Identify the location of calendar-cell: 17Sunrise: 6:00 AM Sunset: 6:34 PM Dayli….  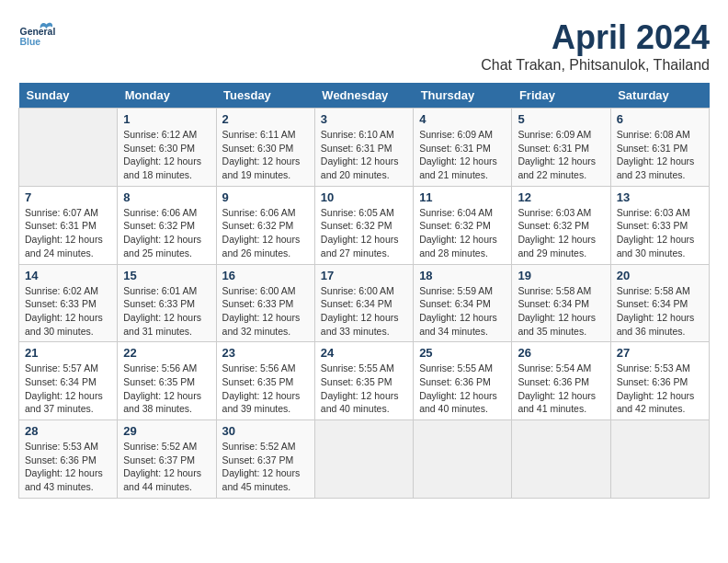
(364, 304).